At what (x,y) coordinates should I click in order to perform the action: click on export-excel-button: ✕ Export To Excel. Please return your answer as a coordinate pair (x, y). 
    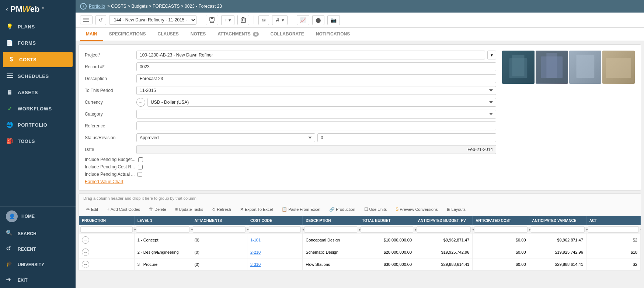
    Looking at the image, I should click on (257, 209).